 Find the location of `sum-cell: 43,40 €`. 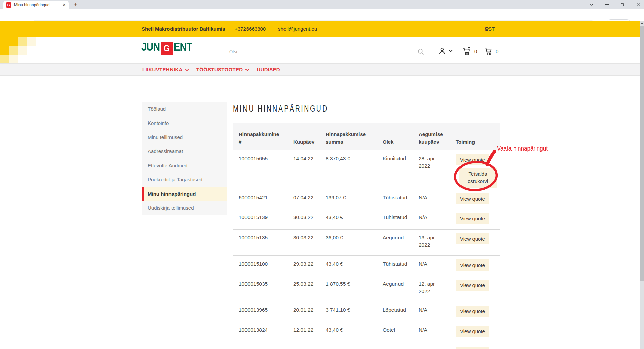

sum-cell: 43,40 € is located at coordinates (354, 219).